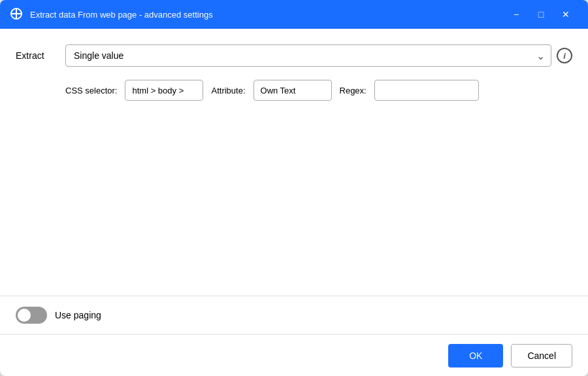 The image size is (588, 376). I want to click on css-selector-input, so click(164, 90).